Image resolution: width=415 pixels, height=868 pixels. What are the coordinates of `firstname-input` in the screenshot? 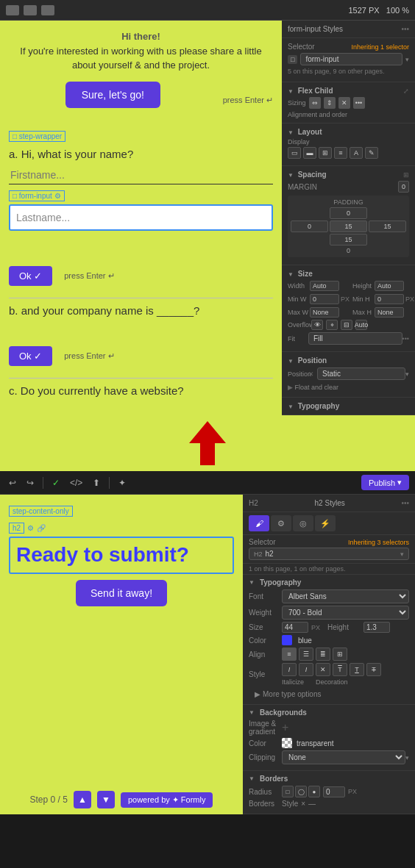 It's located at (141, 175).